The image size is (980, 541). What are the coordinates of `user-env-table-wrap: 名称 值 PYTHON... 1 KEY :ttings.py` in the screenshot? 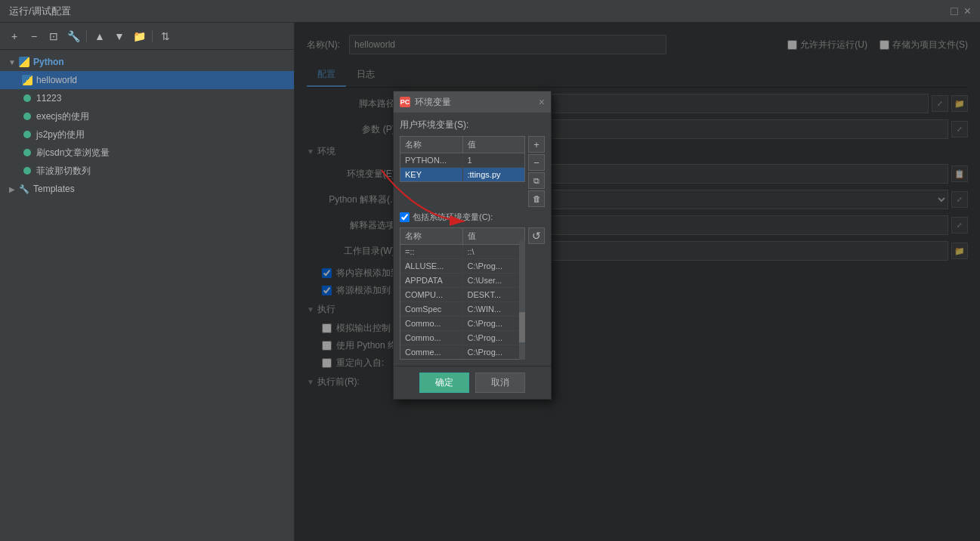 It's located at (472, 172).